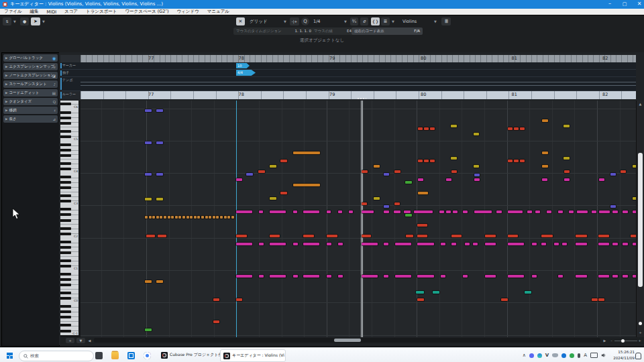 This screenshot has width=644, height=362. Describe the element at coordinates (579, 355) in the screenshot. I see `tray-microphone-icon` at that location.